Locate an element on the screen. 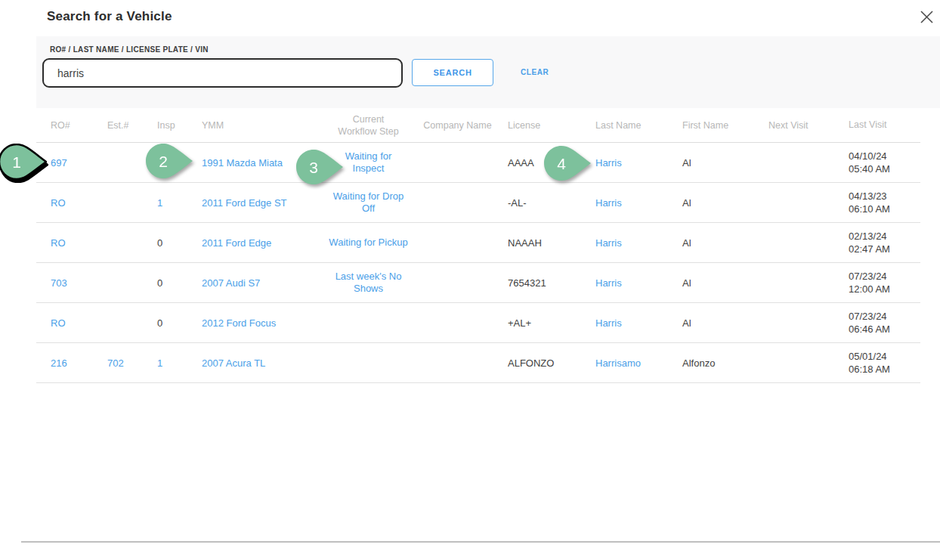  clear-button: CLEAR is located at coordinates (535, 73).